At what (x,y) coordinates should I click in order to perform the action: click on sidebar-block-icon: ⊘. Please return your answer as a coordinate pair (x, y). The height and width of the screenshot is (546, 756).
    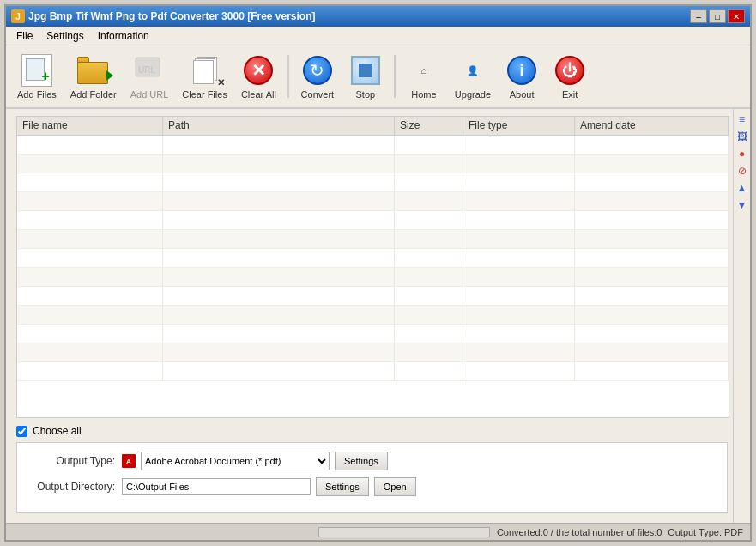
    Looking at the image, I should click on (742, 171).